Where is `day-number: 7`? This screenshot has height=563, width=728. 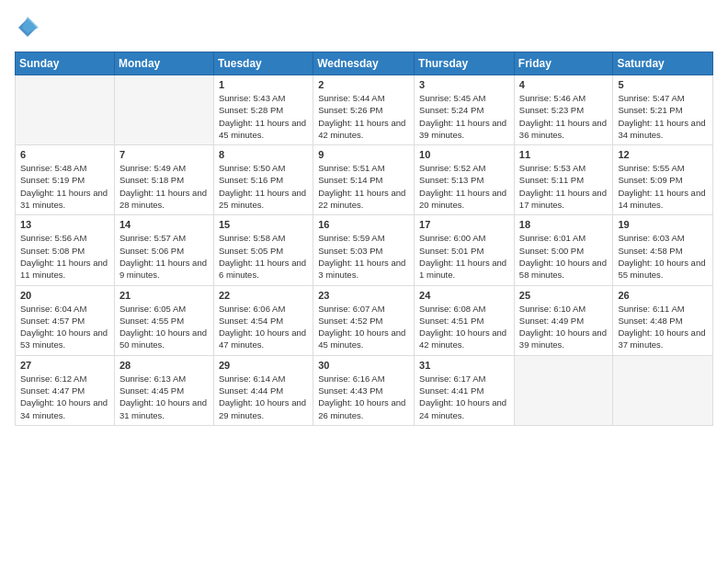 day-number: 7 is located at coordinates (164, 155).